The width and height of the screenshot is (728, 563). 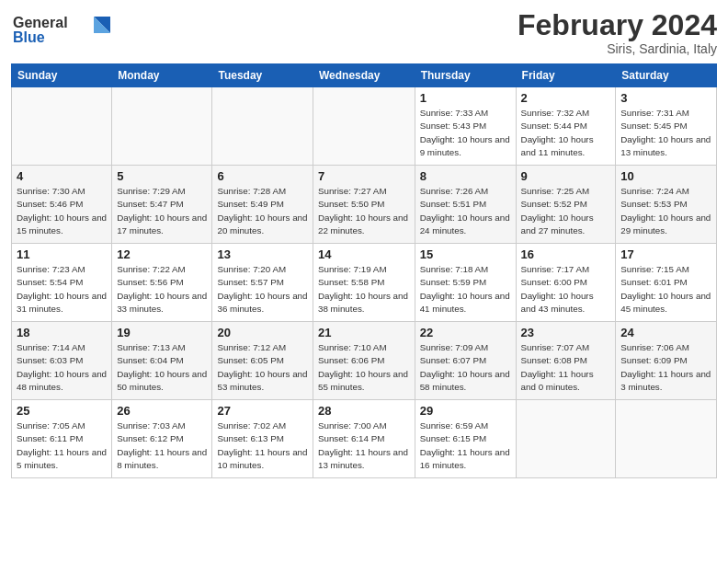 What do you see at coordinates (465, 440) in the screenshot?
I see `calendar-cell: 29Sunrise: 6:59 AM Sunset: 6:15 PM Dayli…` at bounding box center [465, 440].